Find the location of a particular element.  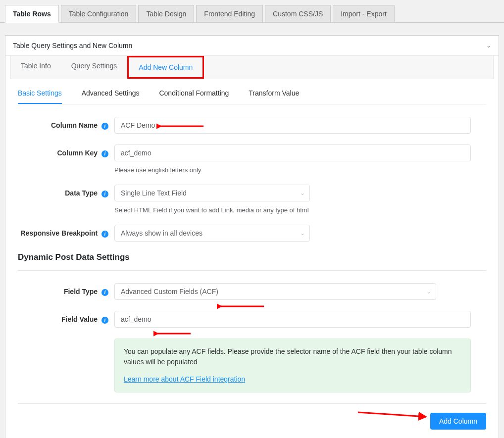

row-field-type: Field Type i Advanced Custom Fields (ACF… is located at coordinates (252, 292).